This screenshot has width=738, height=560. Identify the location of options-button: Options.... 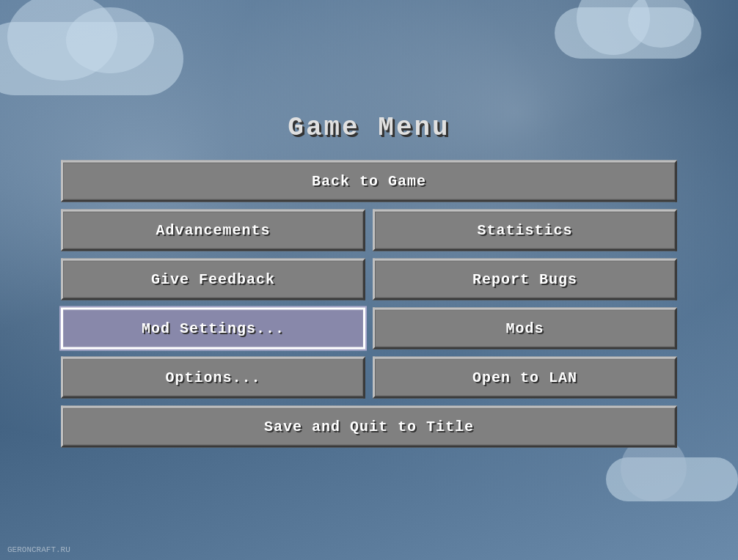
(213, 378).